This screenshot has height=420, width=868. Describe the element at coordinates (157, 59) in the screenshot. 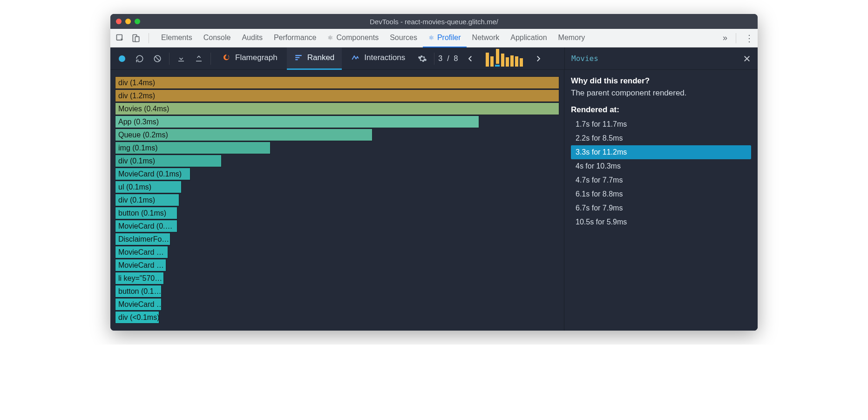

I see `clear-button` at that location.